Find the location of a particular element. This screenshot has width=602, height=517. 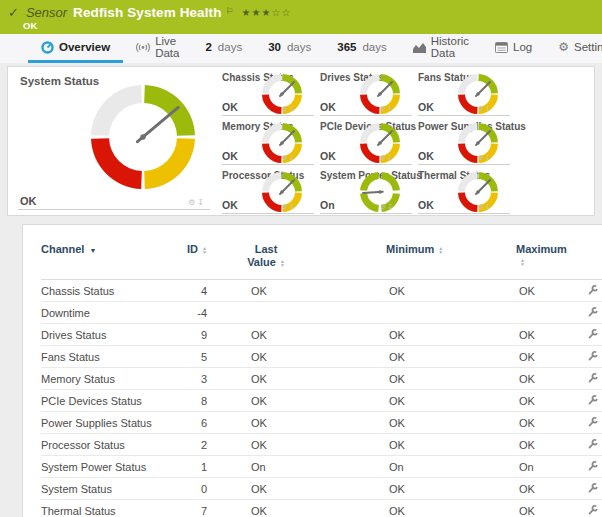

maximum-cell: On is located at coordinates (525, 467).